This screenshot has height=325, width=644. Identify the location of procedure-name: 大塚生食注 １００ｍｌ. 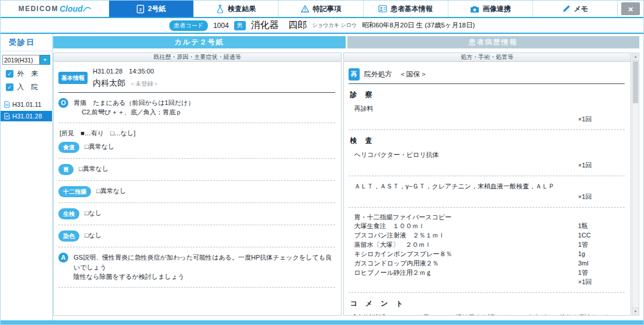
(464, 226).